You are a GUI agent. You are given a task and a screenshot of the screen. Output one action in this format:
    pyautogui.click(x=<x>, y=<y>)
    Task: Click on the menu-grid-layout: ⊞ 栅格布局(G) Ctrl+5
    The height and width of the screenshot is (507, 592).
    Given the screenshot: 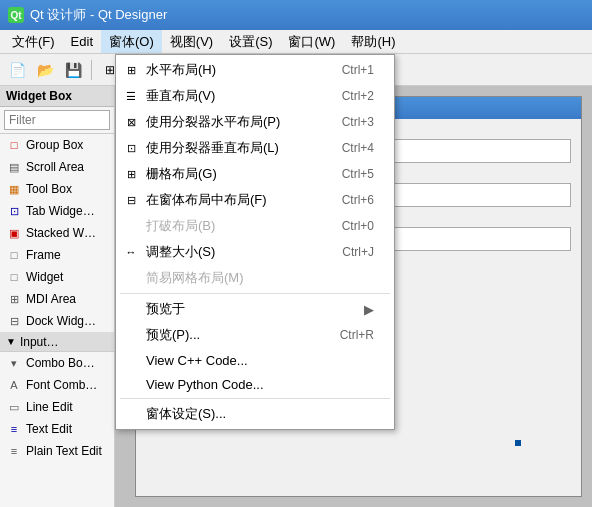 What is the action you would take?
    pyautogui.click(x=255, y=174)
    